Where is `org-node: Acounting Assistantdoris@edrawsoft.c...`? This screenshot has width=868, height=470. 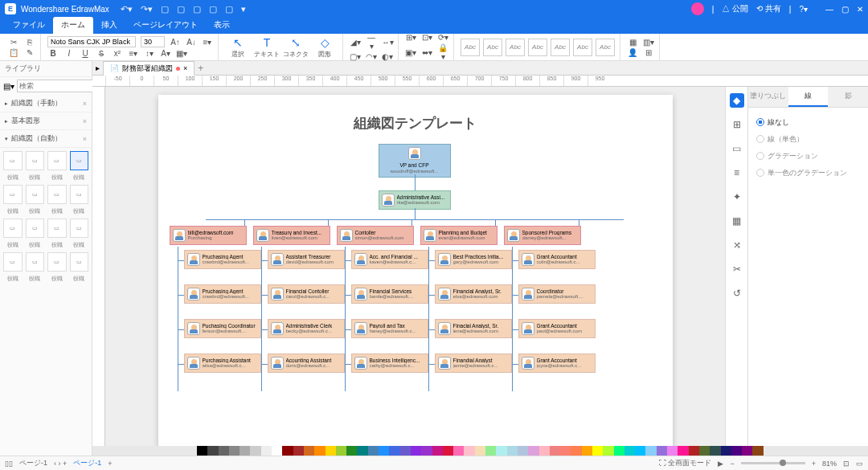 org-node: Acounting Assistantdoris@edrawsoft.c... is located at coordinates (306, 363).